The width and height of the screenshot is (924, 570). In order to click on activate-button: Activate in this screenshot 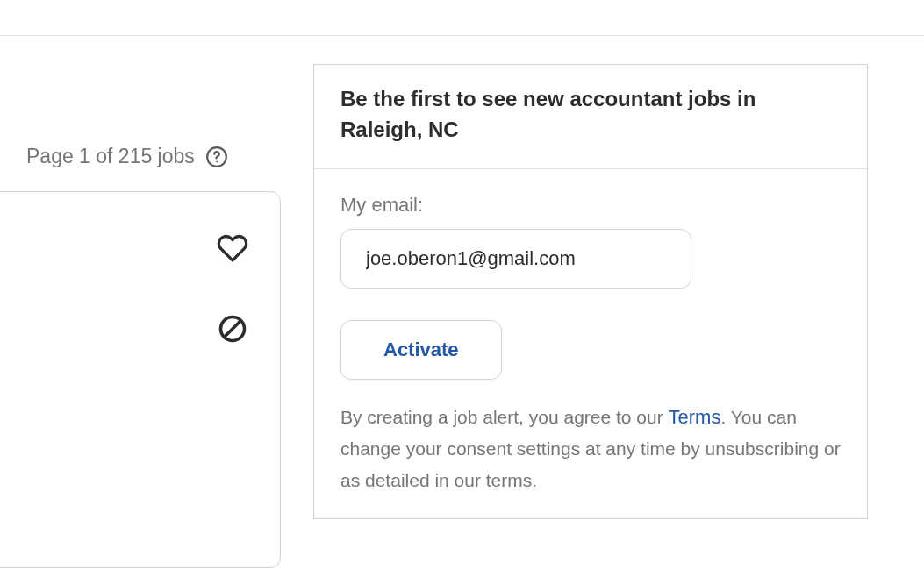, I will do `click(421, 350)`.